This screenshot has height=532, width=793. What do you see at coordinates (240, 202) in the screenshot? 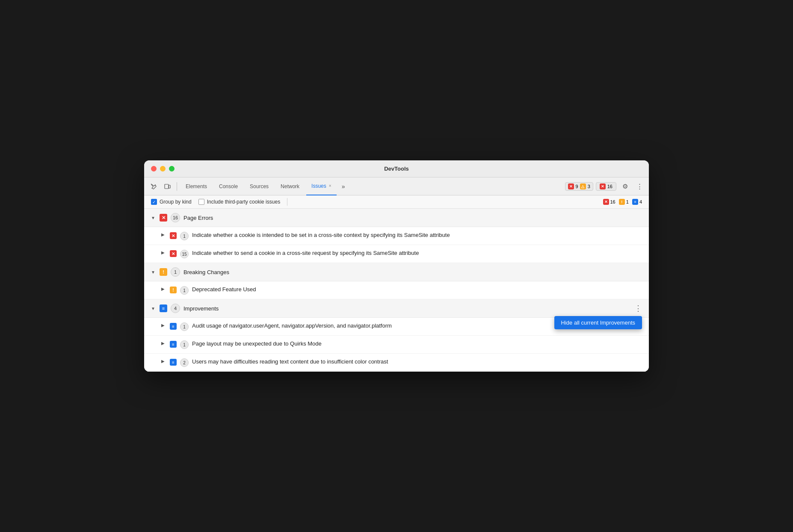
I see `include-cookies-checkbox: Include third-party cookie issues` at bounding box center [240, 202].